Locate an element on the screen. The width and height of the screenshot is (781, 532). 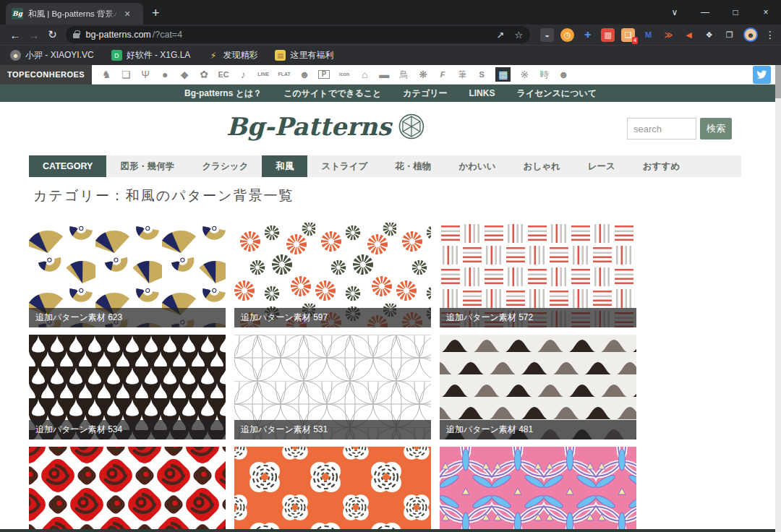
nav-links-link: LINKS is located at coordinates (482, 93).